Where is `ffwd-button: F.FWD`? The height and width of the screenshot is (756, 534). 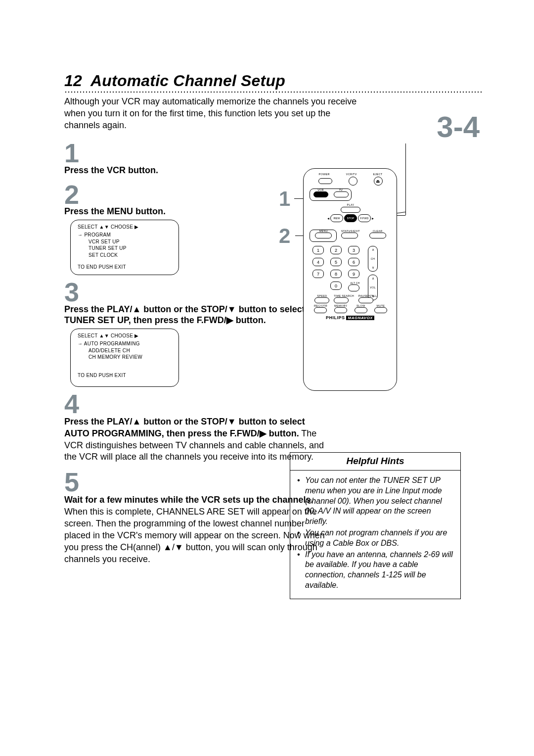 ffwd-button: F.FWD is located at coordinates (364, 218).